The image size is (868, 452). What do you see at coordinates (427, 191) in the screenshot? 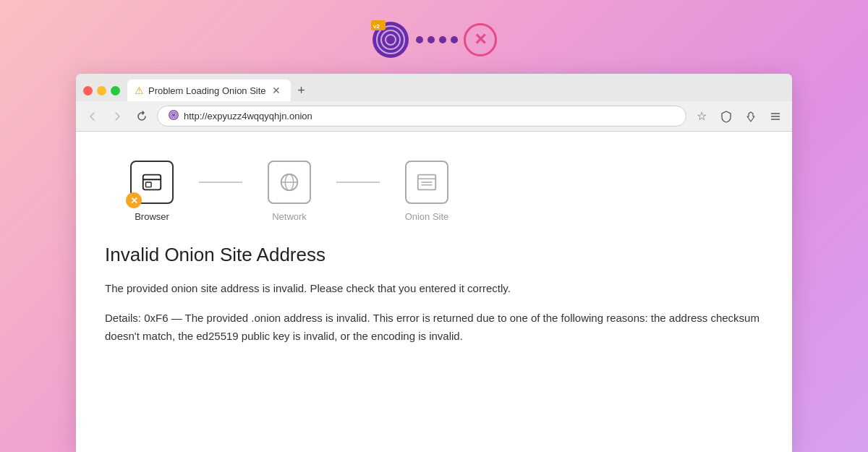
I see `status-onion-site: Onion Site` at bounding box center [427, 191].